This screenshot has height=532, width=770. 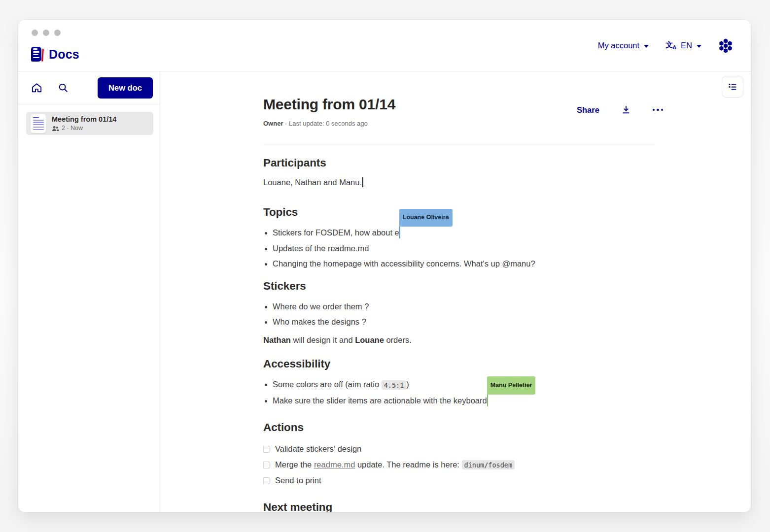 I want to click on task-item: Send to print, so click(x=460, y=481).